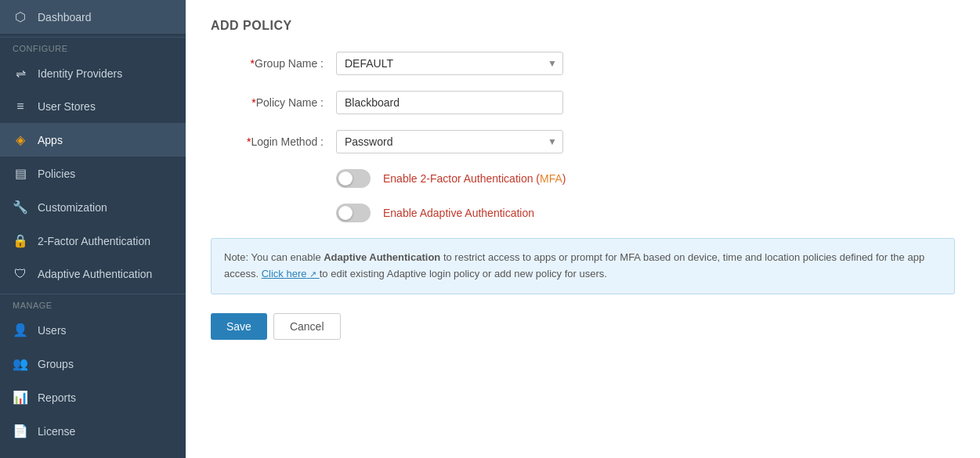 The width and height of the screenshot is (980, 458). I want to click on adaptive-auth-icon: 🛡, so click(20, 274).